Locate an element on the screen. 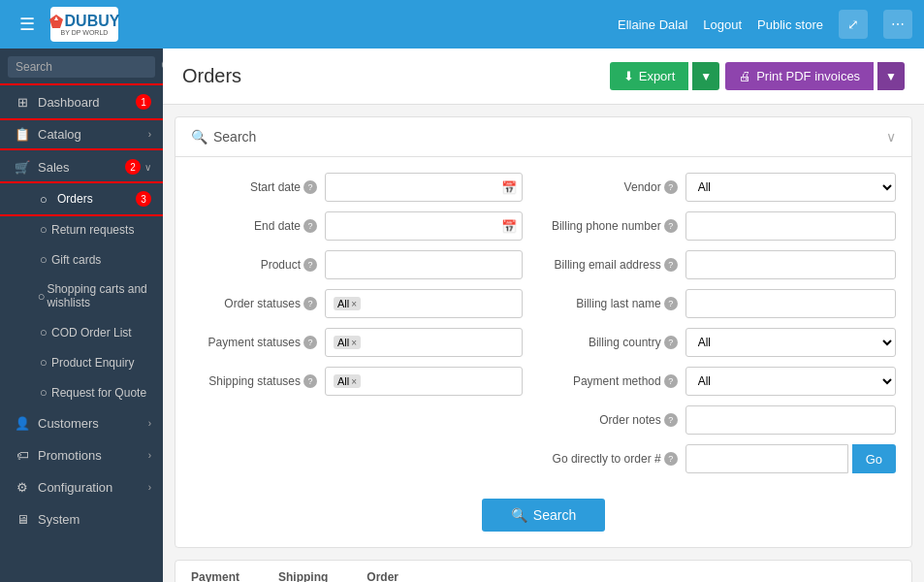 This screenshot has height=582, width=924. sidebar-search-box: 🔍 is located at coordinates (81, 67).